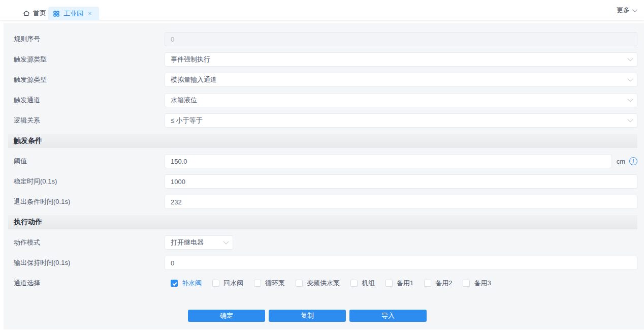  What do you see at coordinates (368, 283) in the screenshot?
I see `checkbox-label: 机组` at bounding box center [368, 283].